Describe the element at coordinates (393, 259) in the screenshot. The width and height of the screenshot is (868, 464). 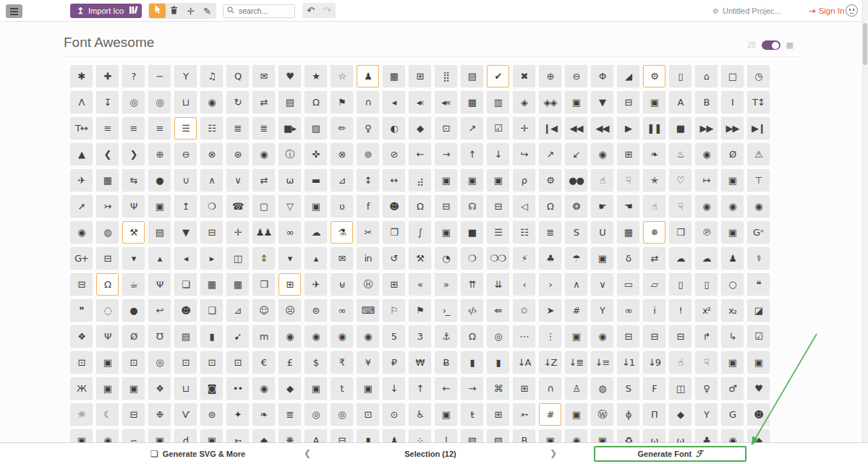
I see `icon-undo: ↺` at that location.